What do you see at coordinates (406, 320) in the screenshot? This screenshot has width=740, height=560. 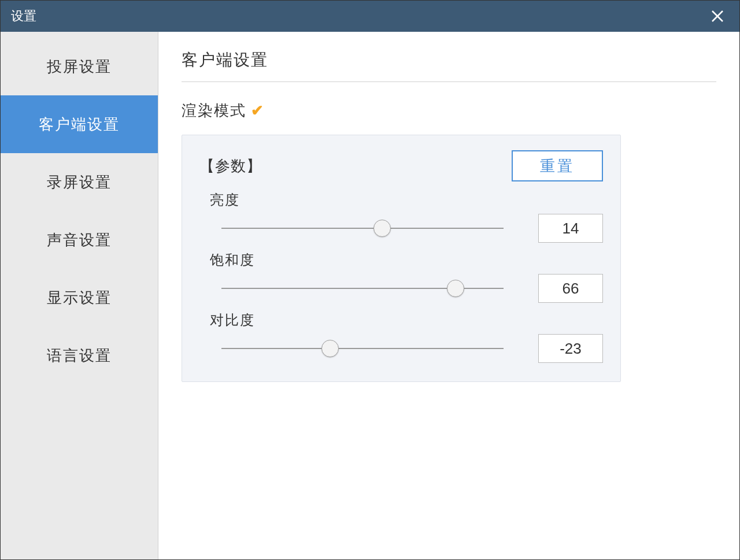 I see `slider-label: 对比度` at bounding box center [406, 320].